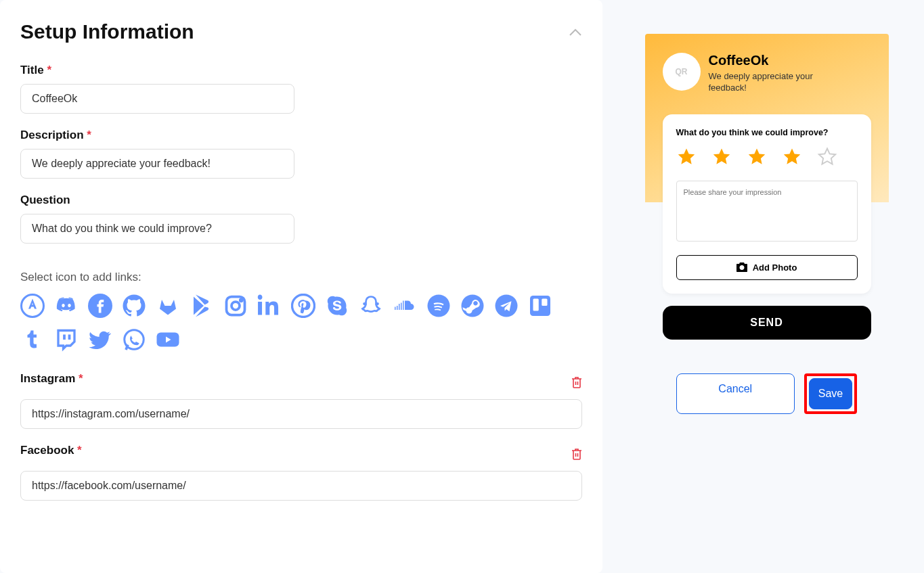  What do you see at coordinates (767, 133) in the screenshot?
I see `preview-question: What do you think we could improve?` at bounding box center [767, 133].